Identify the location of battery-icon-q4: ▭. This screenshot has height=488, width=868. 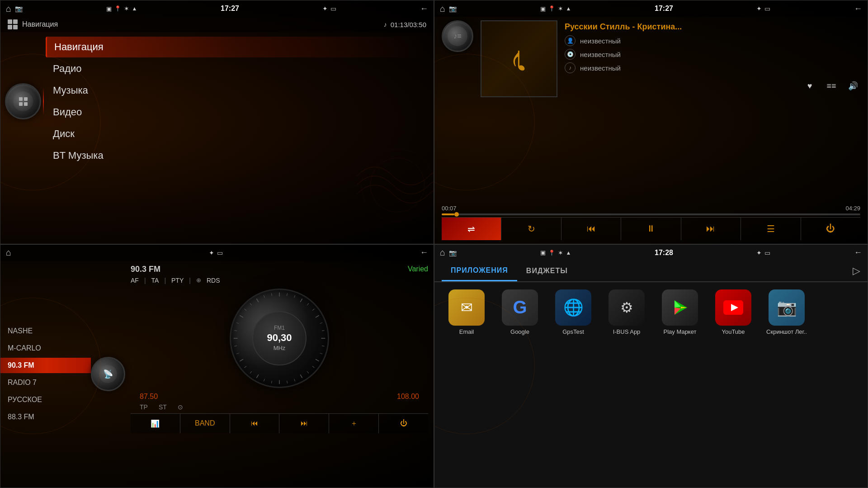
(768, 253).